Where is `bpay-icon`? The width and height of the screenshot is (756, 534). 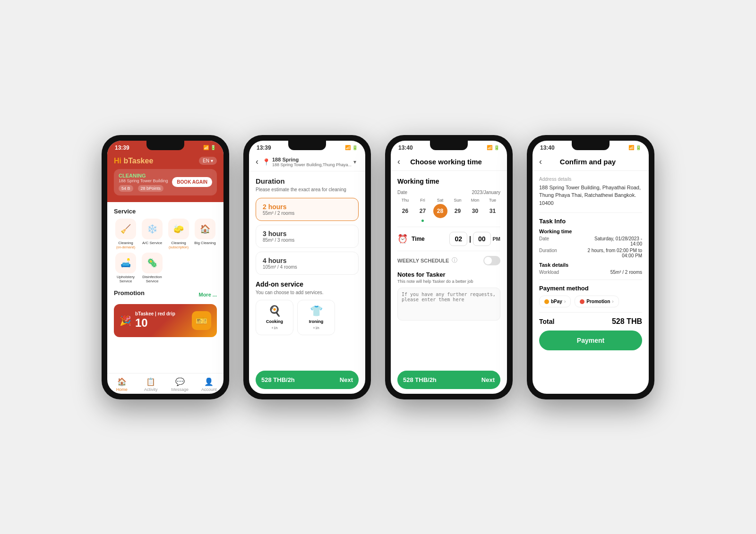
bpay-icon is located at coordinates (547, 302).